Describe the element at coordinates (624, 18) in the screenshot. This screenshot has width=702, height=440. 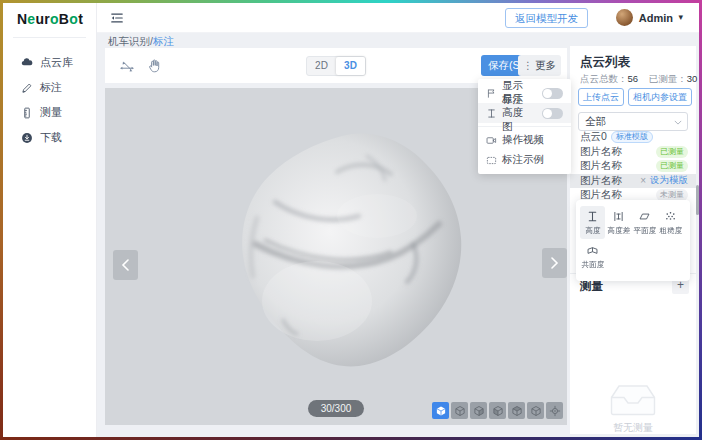
I see `avatar` at that location.